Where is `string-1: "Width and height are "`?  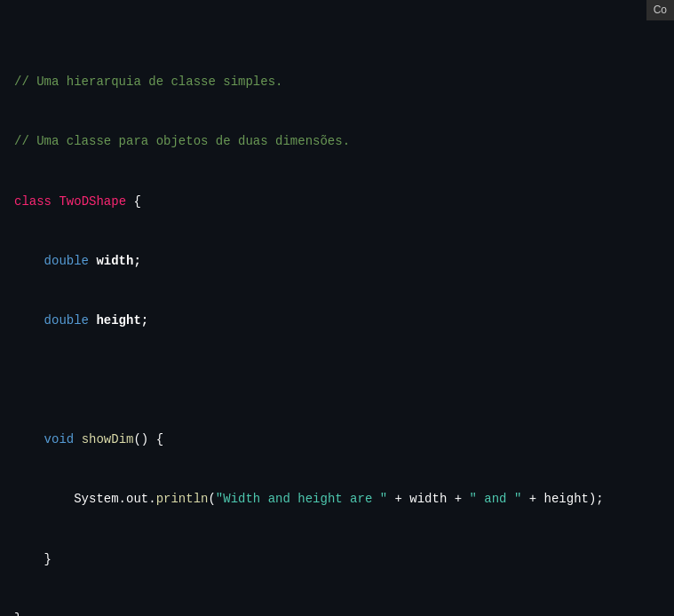
string-1: "Width and height are " is located at coordinates (302, 499).